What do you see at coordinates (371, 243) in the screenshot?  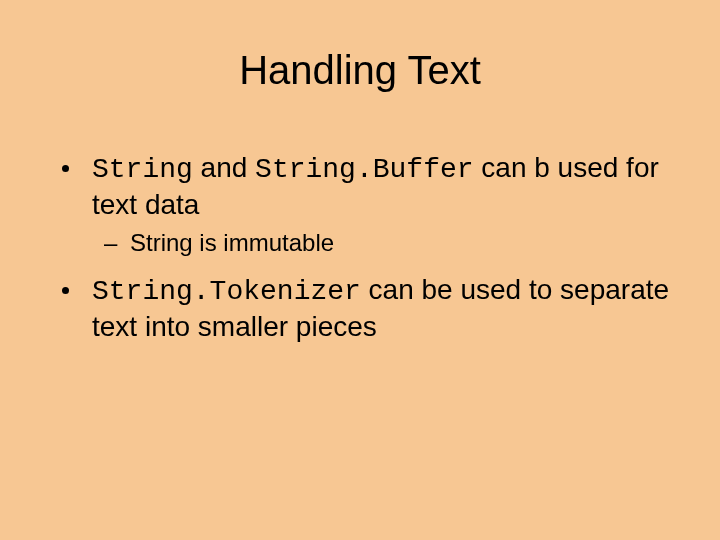 I see `sub-bullet-1: – String is immutable` at bounding box center [371, 243].